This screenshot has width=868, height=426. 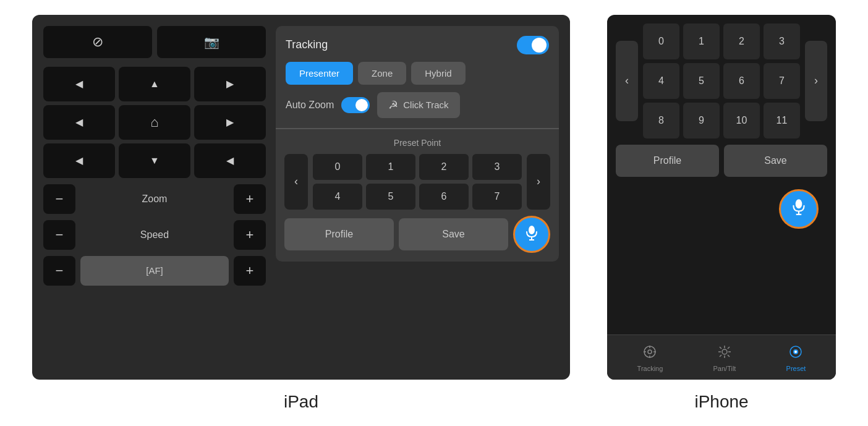 What do you see at coordinates (79, 122) in the screenshot?
I see `dir-left-btn: ◀` at bounding box center [79, 122].